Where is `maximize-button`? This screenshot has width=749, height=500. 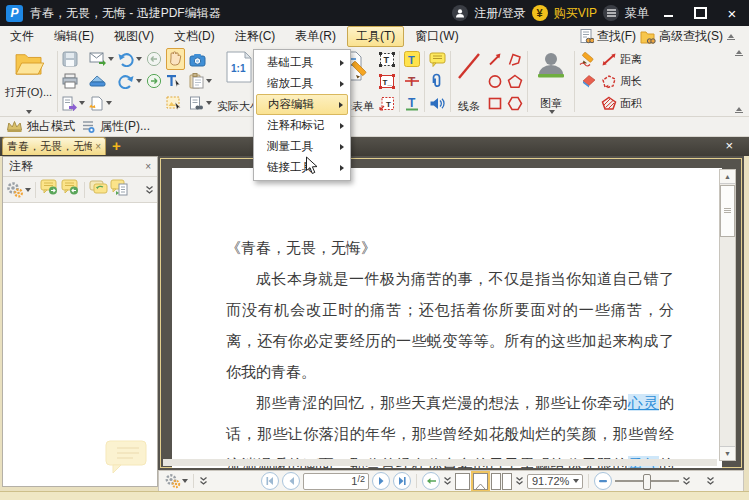
maximize-button is located at coordinates (700, 13).